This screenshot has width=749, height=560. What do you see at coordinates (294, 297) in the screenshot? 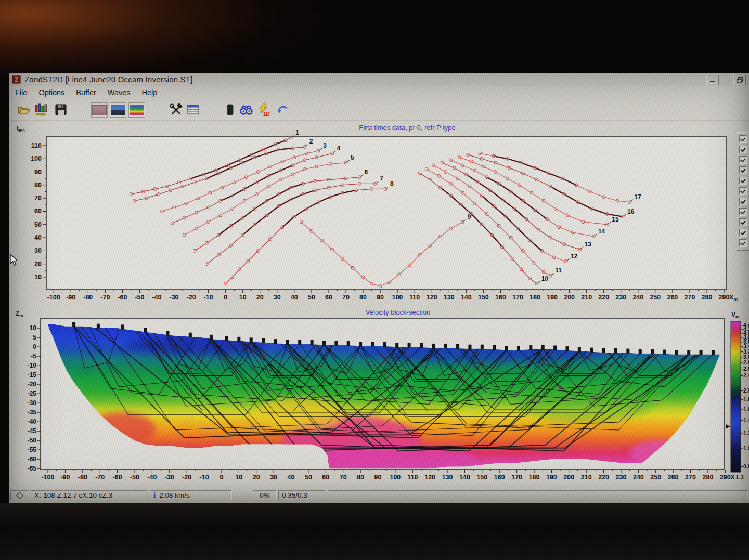
I see `svg-text: 40` at bounding box center [294, 297].